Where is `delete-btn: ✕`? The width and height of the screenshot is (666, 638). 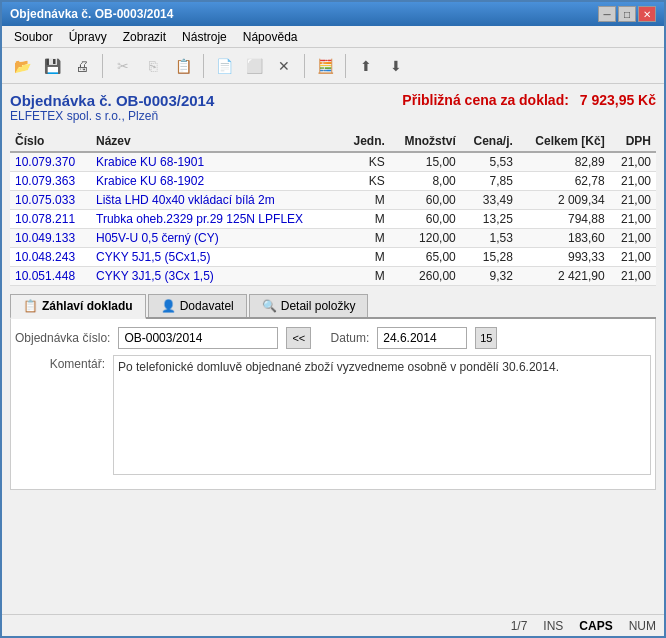
delete-btn: ✕ is located at coordinates (284, 66).